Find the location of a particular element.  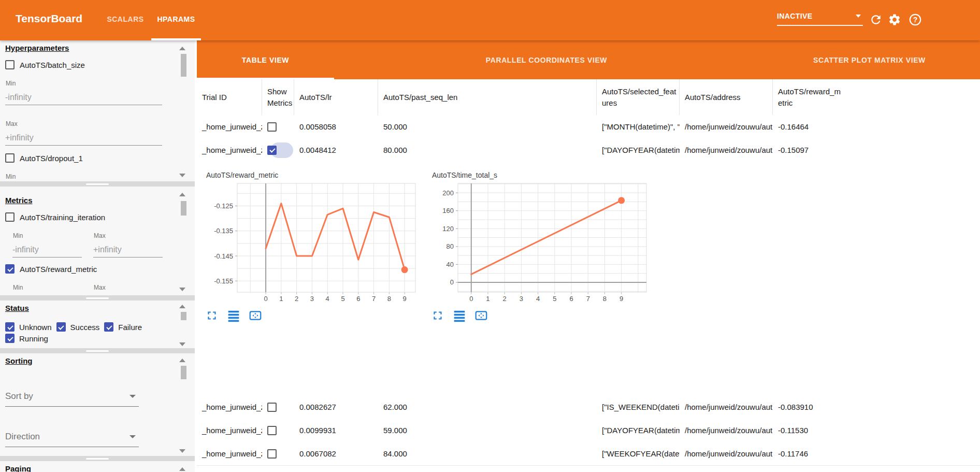

svg-text: 0 is located at coordinates (471, 298).